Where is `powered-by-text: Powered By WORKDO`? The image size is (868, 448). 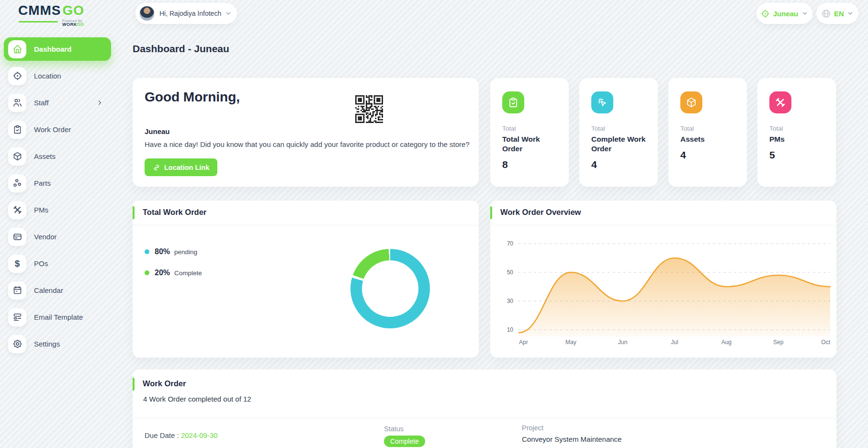 powered-by-text: Powered By WORKDO is located at coordinates (73, 23).